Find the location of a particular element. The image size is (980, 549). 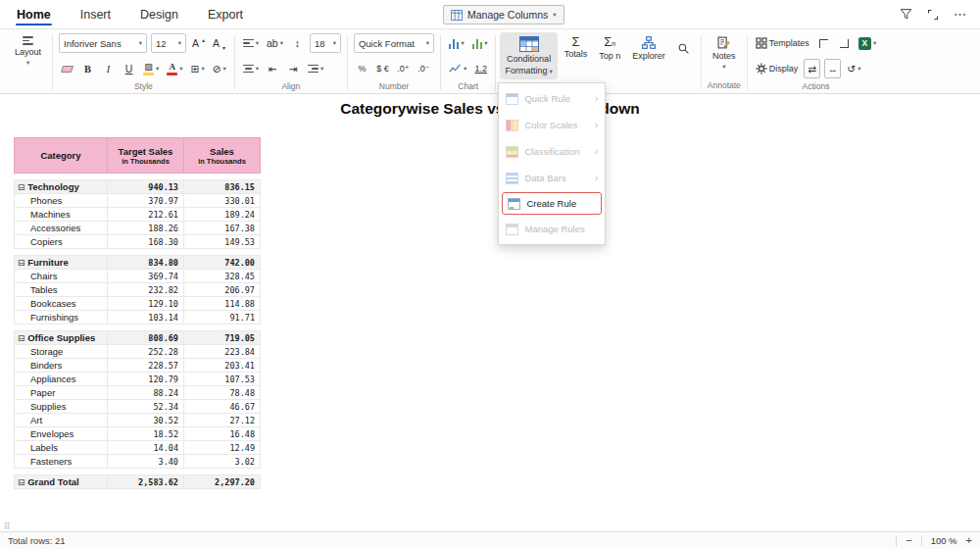

horizontal-align-button: ▾ is located at coordinates (251, 43).